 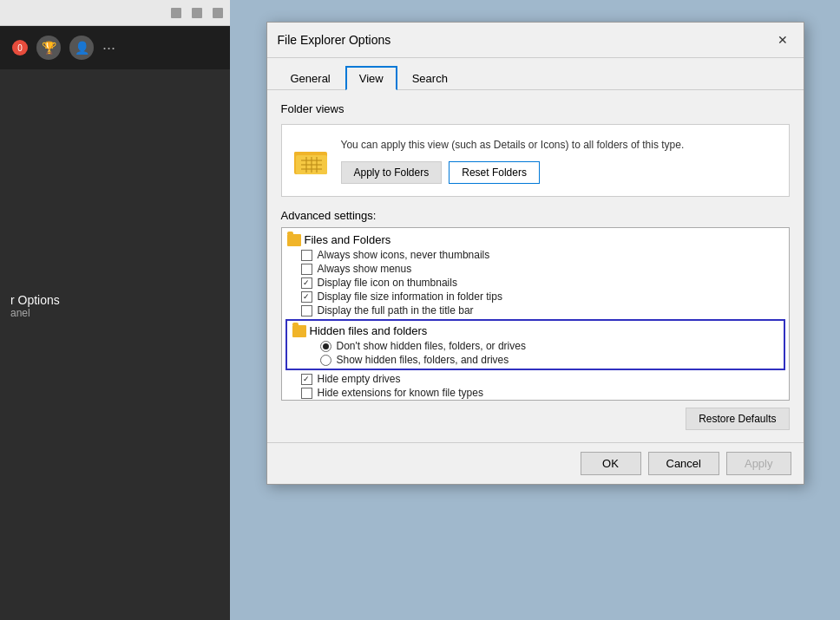 I want to click on list-group-files-folders: Files and Folders, so click(x=535, y=239).